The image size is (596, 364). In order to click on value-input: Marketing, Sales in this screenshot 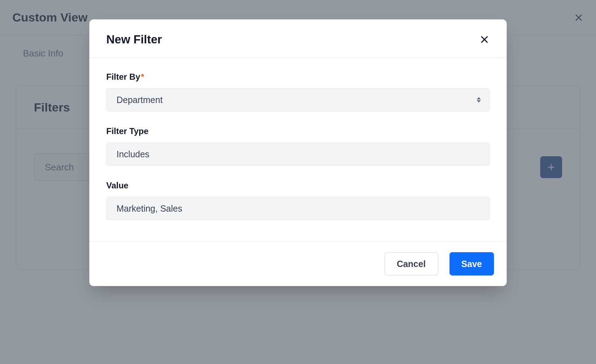, I will do `click(298, 208)`.